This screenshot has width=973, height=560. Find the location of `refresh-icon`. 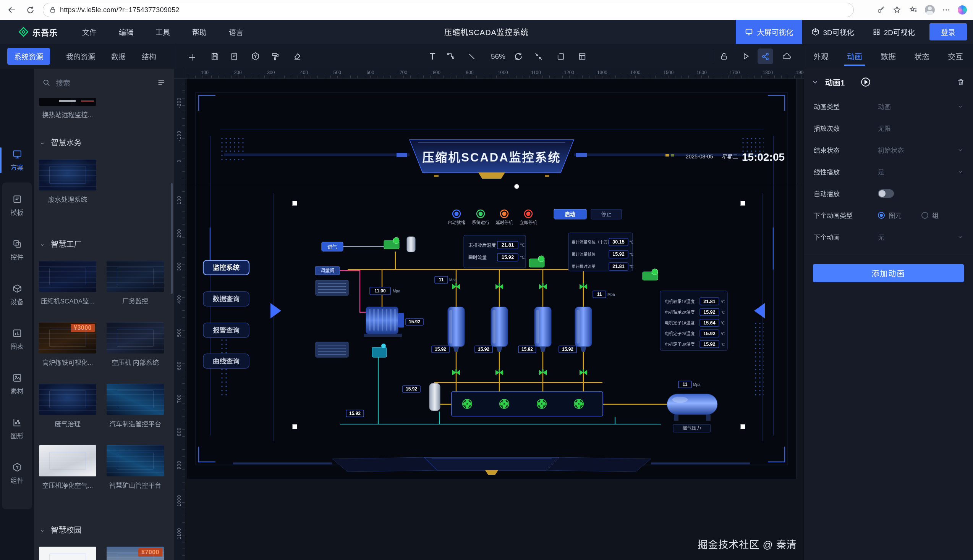

refresh-icon is located at coordinates (30, 10).